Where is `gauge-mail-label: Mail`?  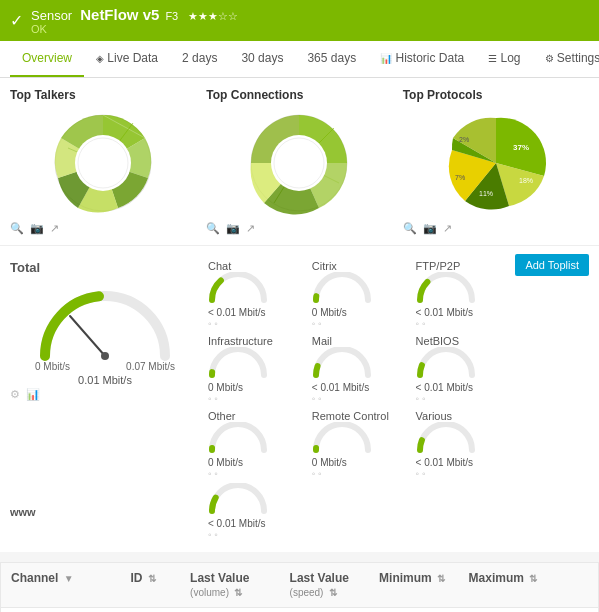
gauge-mail-label: Mail is located at coordinates (362, 341).